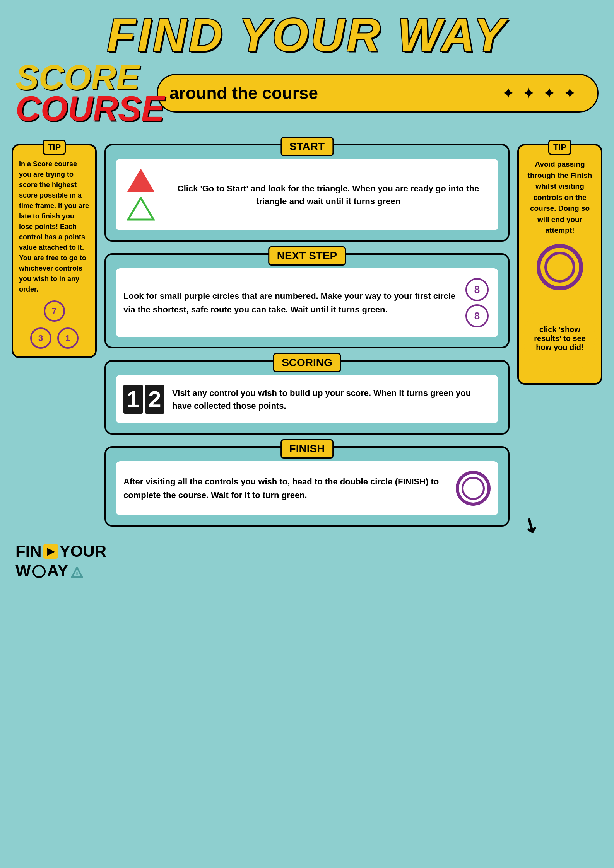  Describe the element at coordinates (77, 572) in the screenshot. I see `logo-triangle-icon` at that location.